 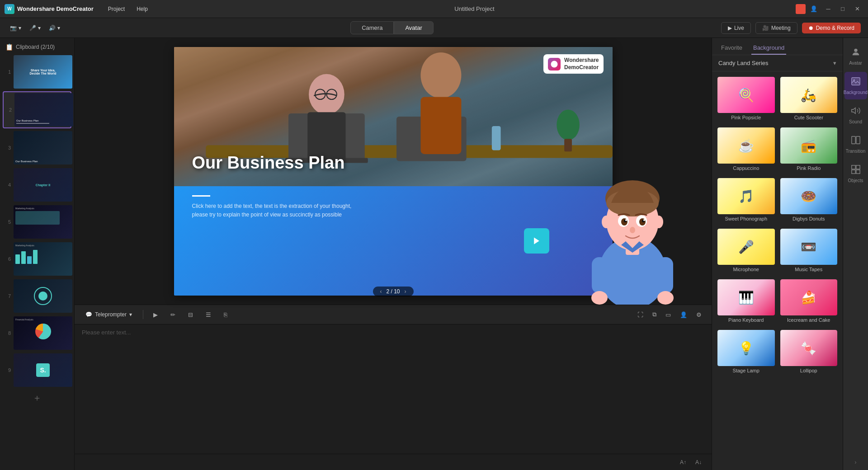 What do you see at coordinates (809, 269) in the screenshot?
I see `bg-label-music-tapes: Music Tapes` at bounding box center [809, 269].